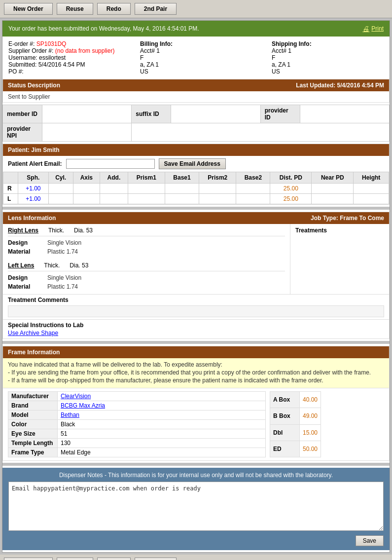 The height and width of the screenshot is (560, 392). Describe the element at coordinates (146, 287) in the screenshot. I see `left-material-row: Material Plastic 1.74` at that location.